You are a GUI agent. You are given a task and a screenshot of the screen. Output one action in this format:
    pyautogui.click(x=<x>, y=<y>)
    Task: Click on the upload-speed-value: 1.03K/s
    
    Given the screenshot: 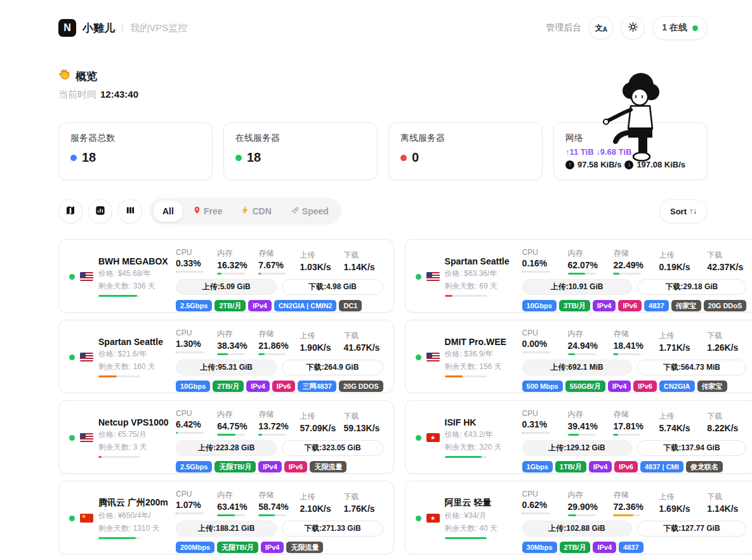 What is the action you would take?
    pyautogui.click(x=319, y=267)
    